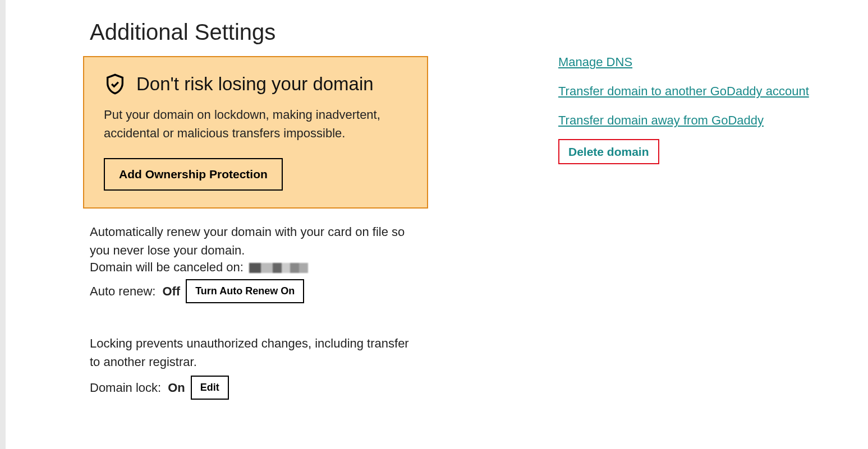 Image resolution: width=868 pixels, height=449 pixels. Describe the element at coordinates (171, 291) in the screenshot. I see `auto-renew-status: Off` at that location.